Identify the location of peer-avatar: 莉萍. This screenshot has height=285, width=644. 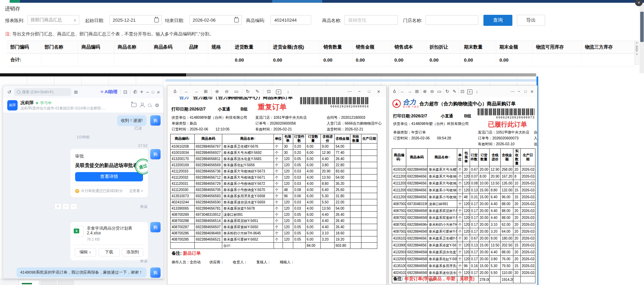
(12, 105).